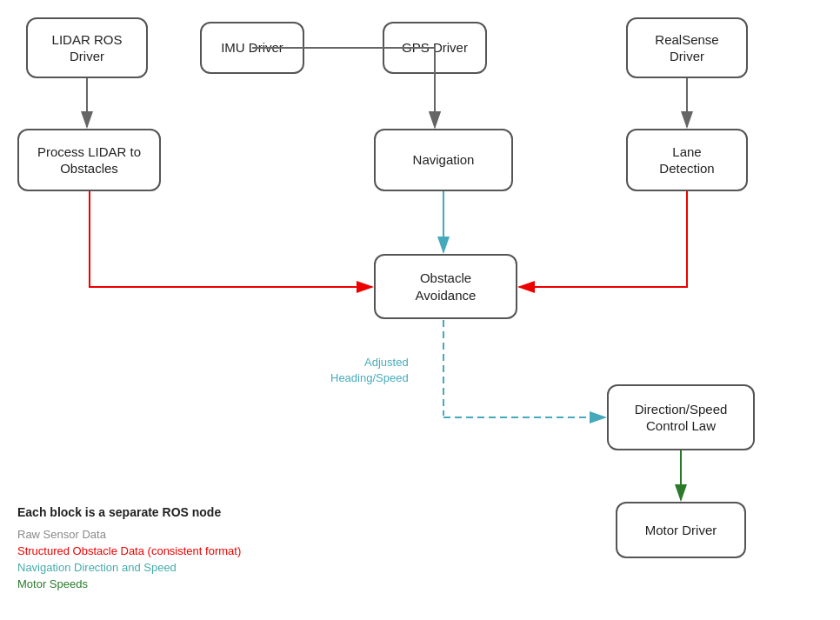  I want to click on direction-speed-node: Direction/SpeedControl Law, so click(681, 417).